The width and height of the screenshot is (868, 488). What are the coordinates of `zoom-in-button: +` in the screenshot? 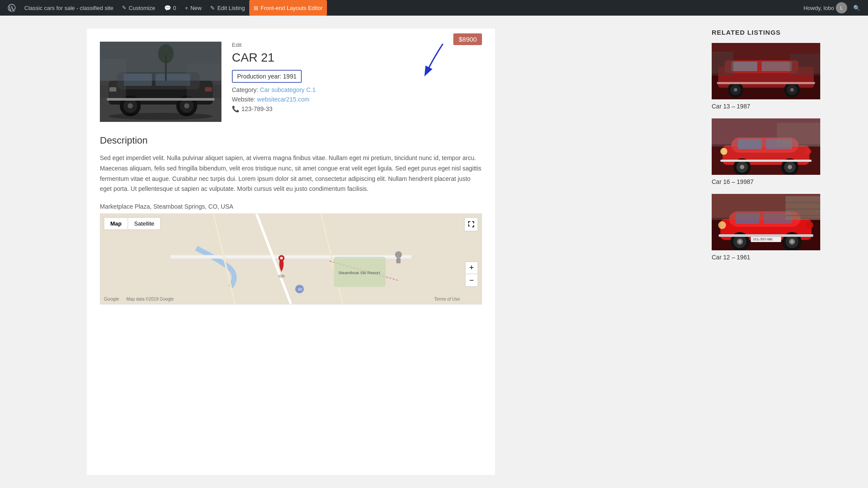 It's located at (472, 268).